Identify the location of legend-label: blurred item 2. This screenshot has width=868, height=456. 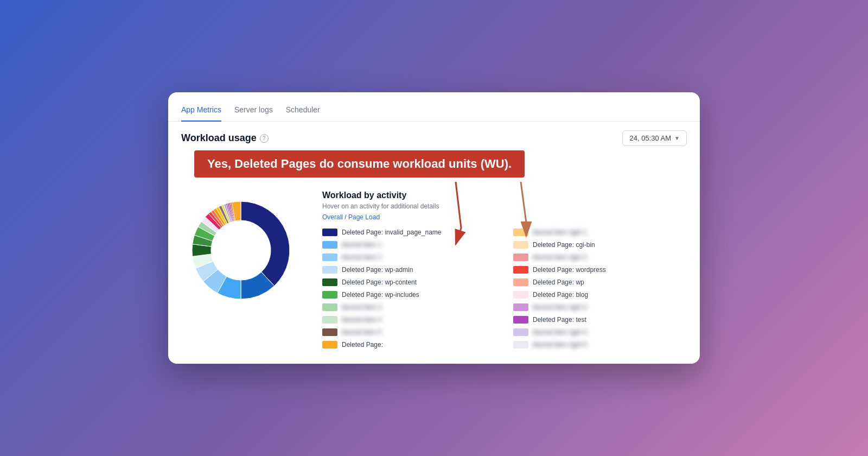
(361, 257).